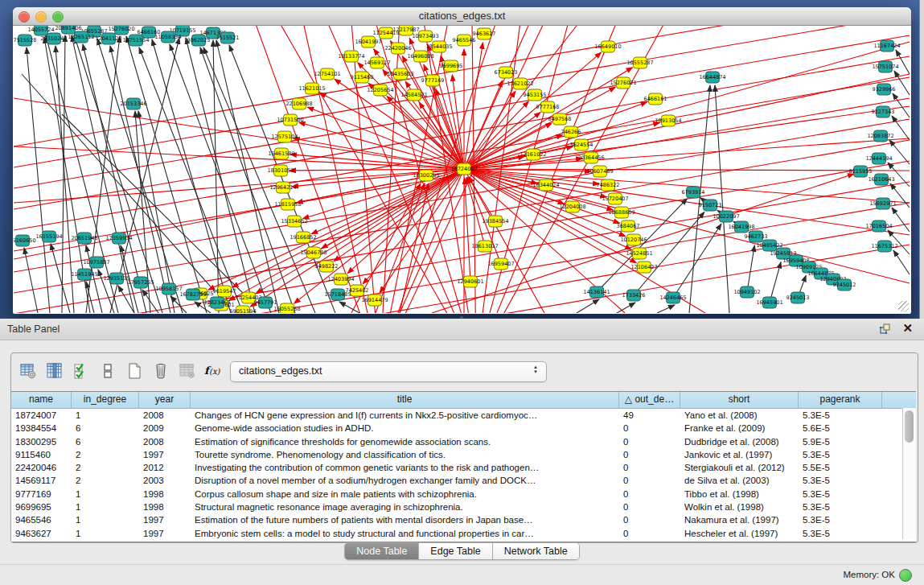 The height and width of the screenshot is (585, 924). Describe the element at coordinates (326, 74) in the screenshot. I see `graph-node: 12754101` at that location.